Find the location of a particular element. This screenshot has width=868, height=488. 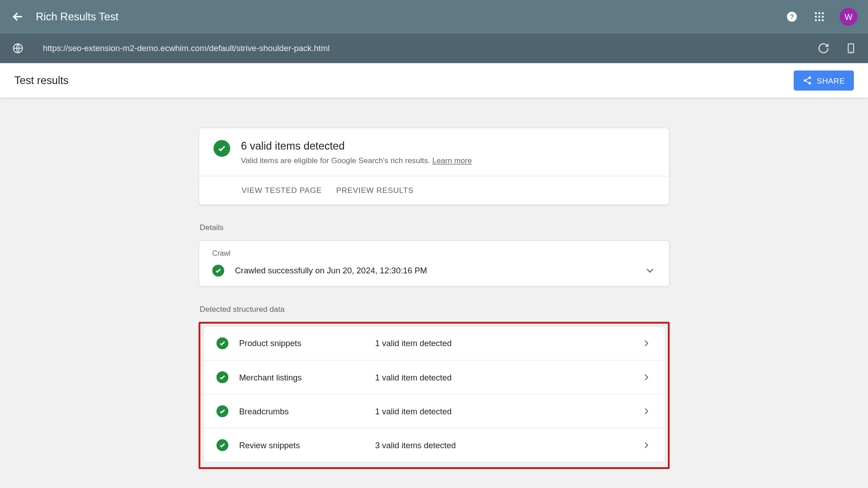

learn-more-link: Learn more is located at coordinates (452, 161).